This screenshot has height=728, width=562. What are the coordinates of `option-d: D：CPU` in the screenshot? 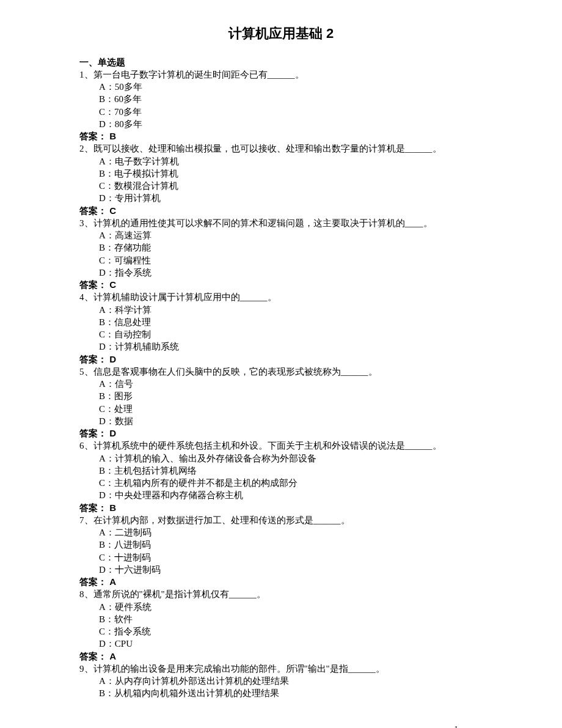 It's located at (312, 644).